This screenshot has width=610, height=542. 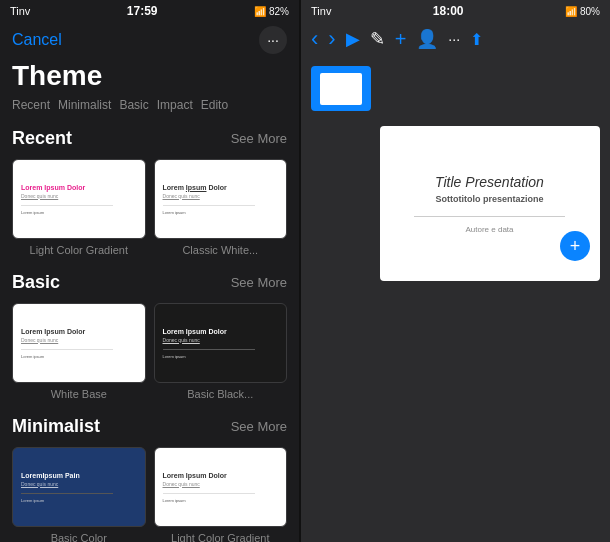 What do you see at coordinates (221, 199) in the screenshot?
I see `thumb-content-classic: Lorem Ipsum Dolor Donec quis nunc Lorem …` at bounding box center [221, 199].